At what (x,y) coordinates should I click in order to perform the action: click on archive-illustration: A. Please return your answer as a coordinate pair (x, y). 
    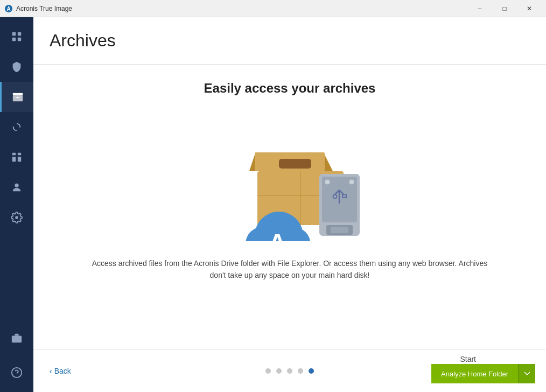
    Looking at the image, I should click on (290, 177).